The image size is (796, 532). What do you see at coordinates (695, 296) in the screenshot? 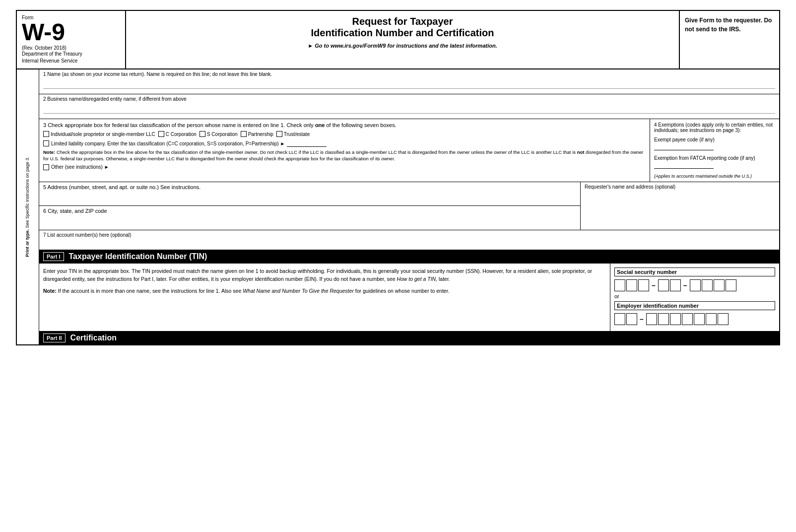
I see `or-text: or` at bounding box center [695, 296].